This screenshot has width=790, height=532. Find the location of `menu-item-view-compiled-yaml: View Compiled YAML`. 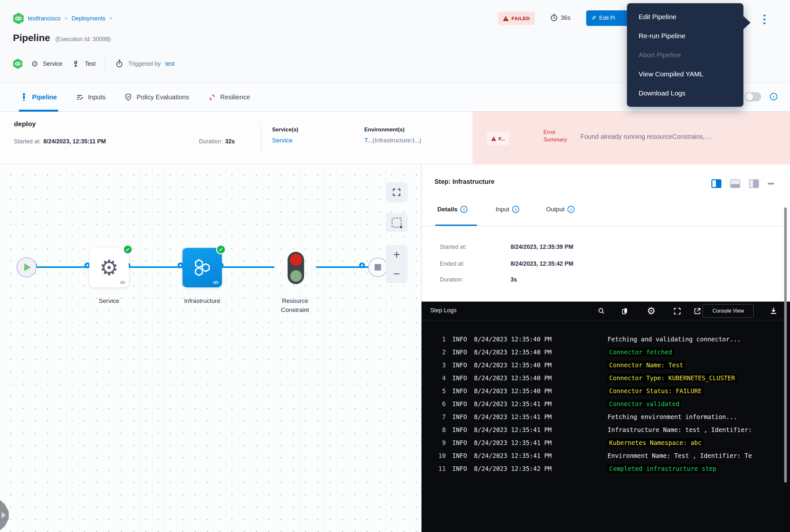

menu-item-view-compiled-yaml: View Compiled YAML is located at coordinates (685, 74).